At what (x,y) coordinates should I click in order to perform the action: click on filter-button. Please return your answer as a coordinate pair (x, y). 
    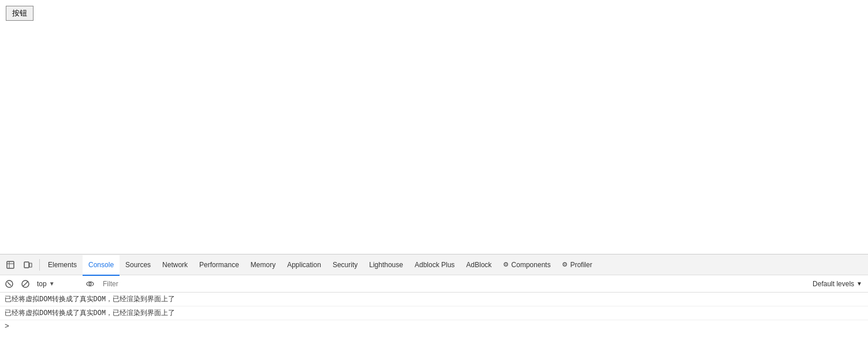
    Looking at the image, I should click on (25, 284).